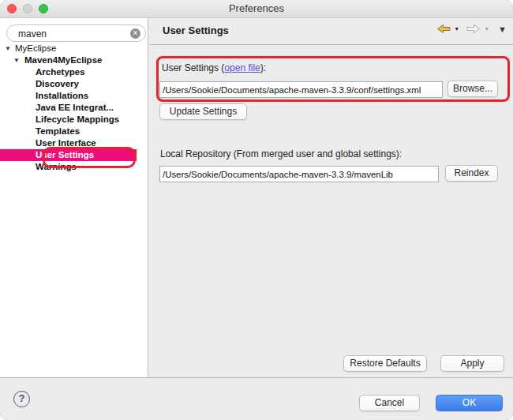 The height and width of the screenshot is (420, 513). What do you see at coordinates (68, 60) in the screenshot?
I see `tree-item-maven4myeclipse: ▼ Maven4MyEclipse` at bounding box center [68, 60].